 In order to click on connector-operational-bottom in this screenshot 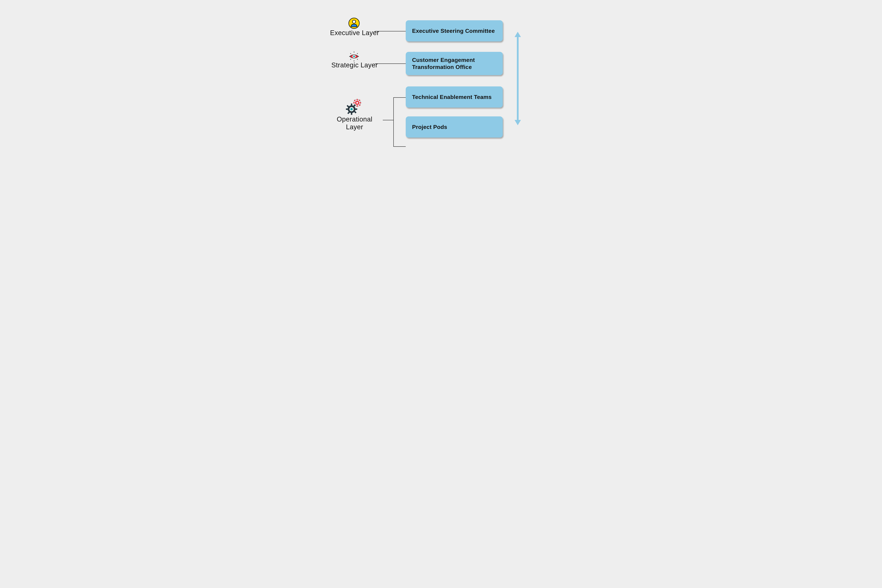, I will do `click(400, 146)`.